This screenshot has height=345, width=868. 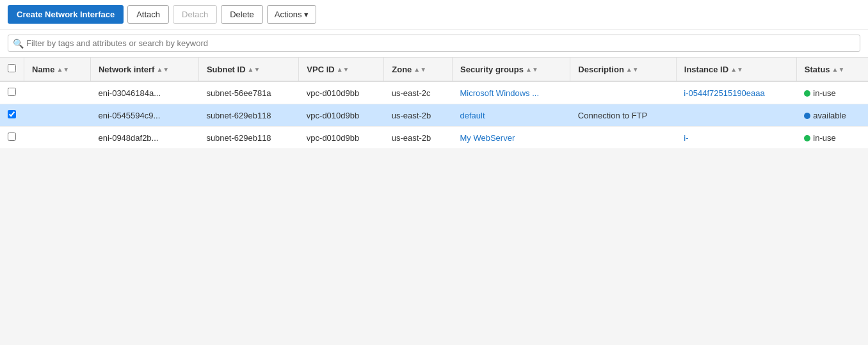 I want to click on sort-arrow-eni: ▲▼, so click(x=163, y=69).